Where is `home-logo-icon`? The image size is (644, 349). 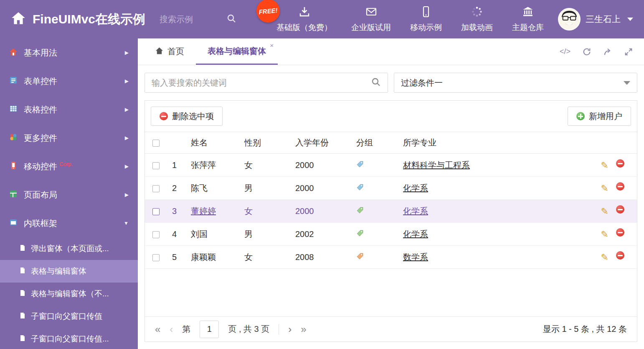 home-logo-icon is located at coordinates (18, 19).